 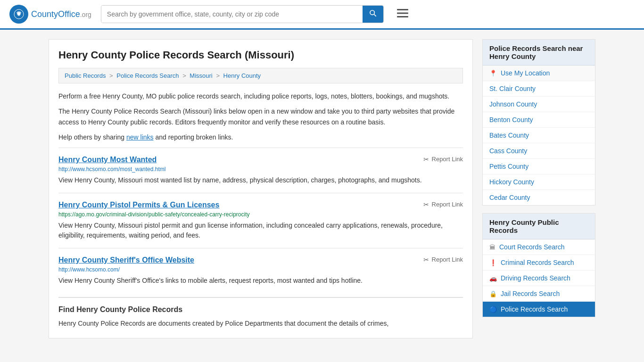 What do you see at coordinates (443, 260) in the screenshot?
I see `report-link-3: ✂ Report Link` at bounding box center [443, 260].